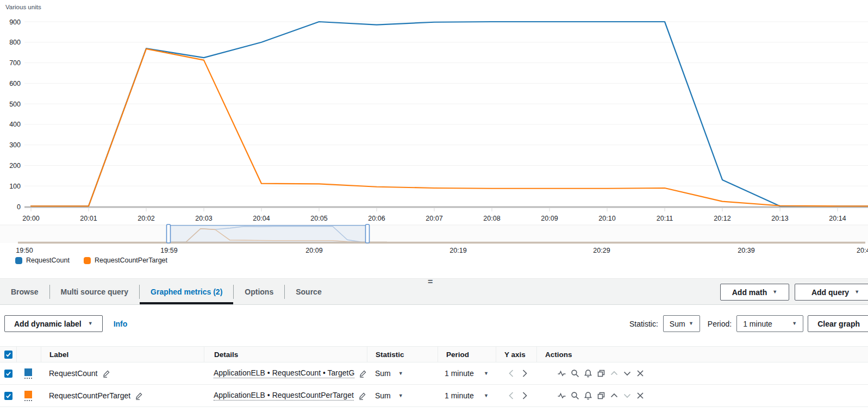  Describe the element at coordinates (434, 234) in the screenshot. I see `timeline-band` at that location.